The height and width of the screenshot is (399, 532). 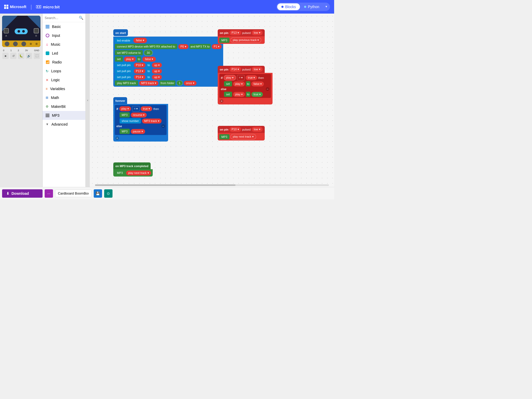 I want to click on false-pill3: false ▾, so click(x=258, y=84).